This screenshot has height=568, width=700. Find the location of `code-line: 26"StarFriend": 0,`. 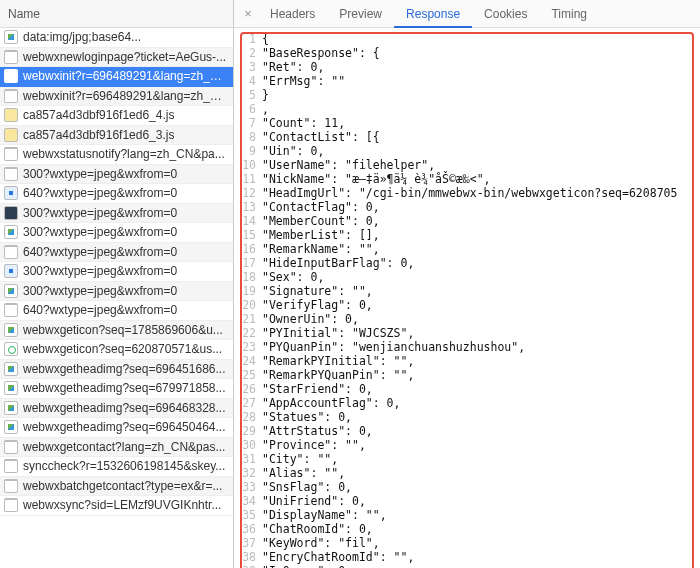

code-line: 26"StarFriend": 0, is located at coordinates (465, 389).